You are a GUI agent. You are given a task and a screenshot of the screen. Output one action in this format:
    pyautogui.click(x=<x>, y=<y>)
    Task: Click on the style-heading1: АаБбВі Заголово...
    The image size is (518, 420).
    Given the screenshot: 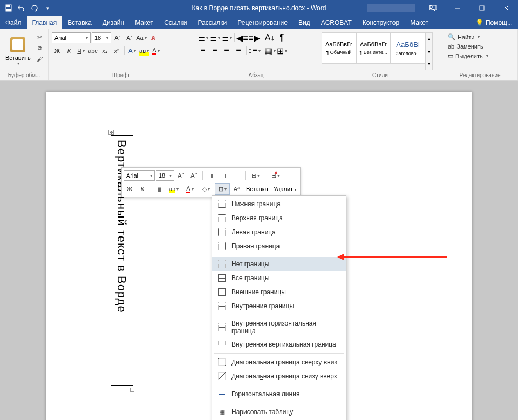 What is the action you would take?
    pyautogui.click(x=408, y=48)
    